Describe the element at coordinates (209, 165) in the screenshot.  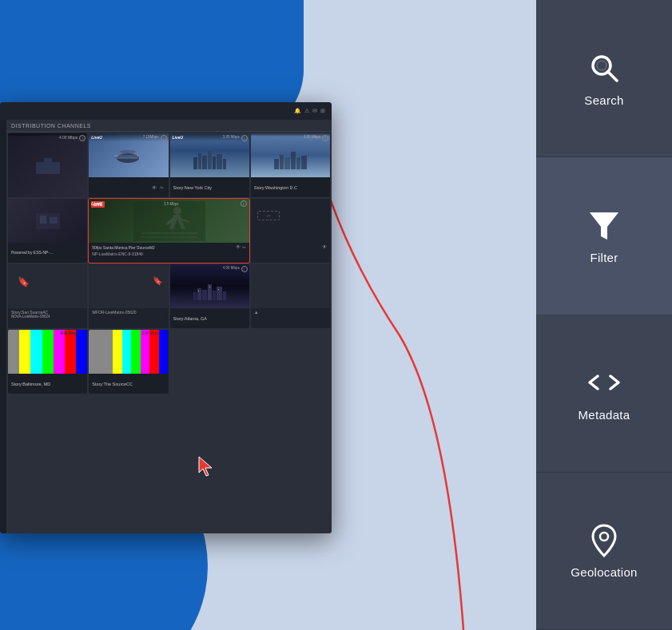
I see `video-tile-3: LiveU i 3.95 Mbps Story:New York City NC…` at that location.